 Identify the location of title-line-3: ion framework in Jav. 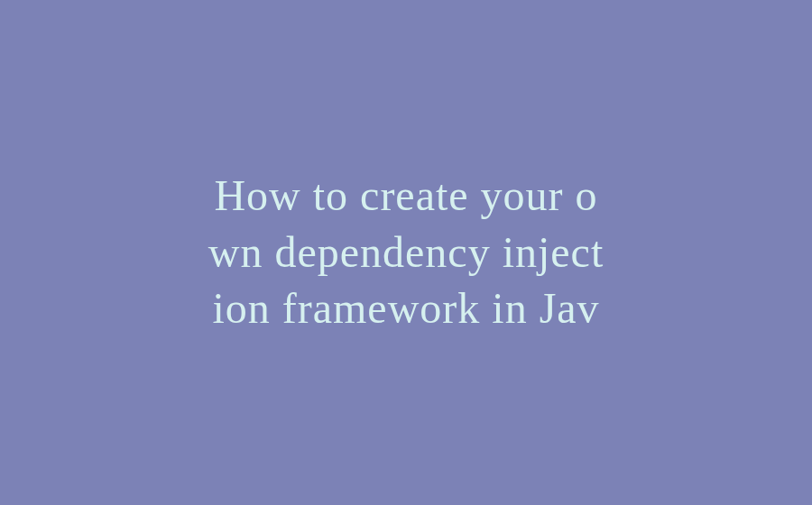
(406, 308).